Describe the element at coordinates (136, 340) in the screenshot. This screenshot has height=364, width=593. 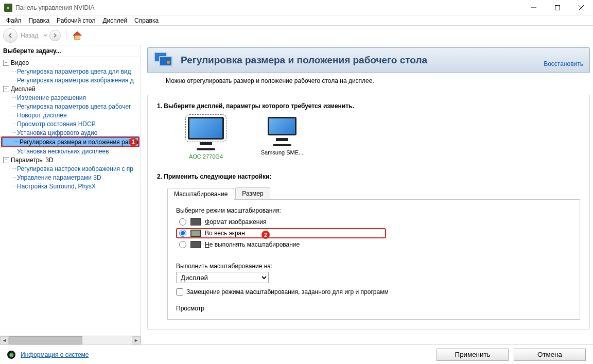
I see `scroll-right-button: ►` at that location.